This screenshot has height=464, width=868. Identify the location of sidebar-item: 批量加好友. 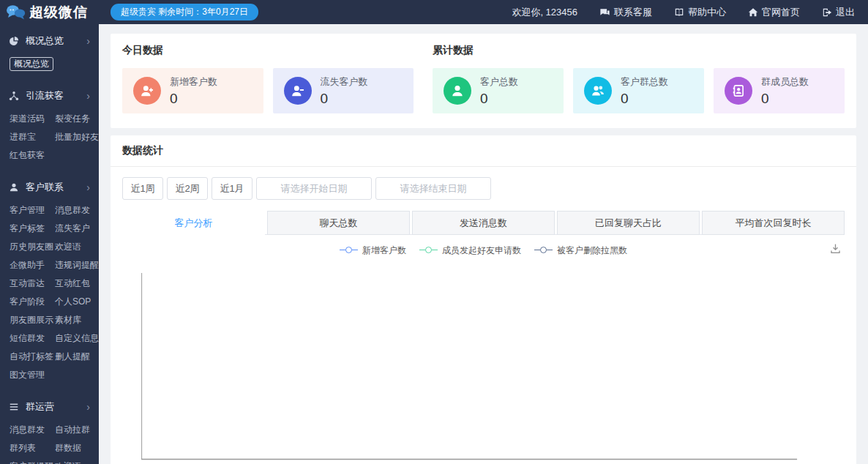
(77, 138).